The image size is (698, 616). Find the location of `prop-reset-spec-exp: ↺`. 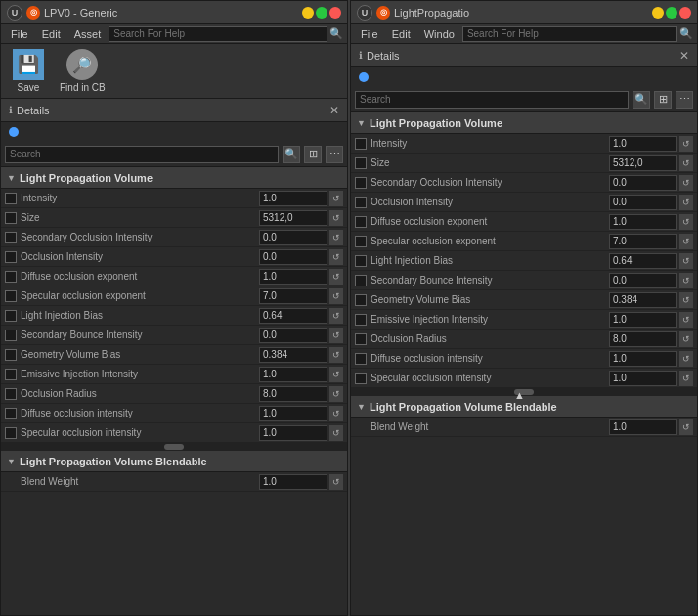

prop-reset-spec-exp: ↺ is located at coordinates (336, 296).